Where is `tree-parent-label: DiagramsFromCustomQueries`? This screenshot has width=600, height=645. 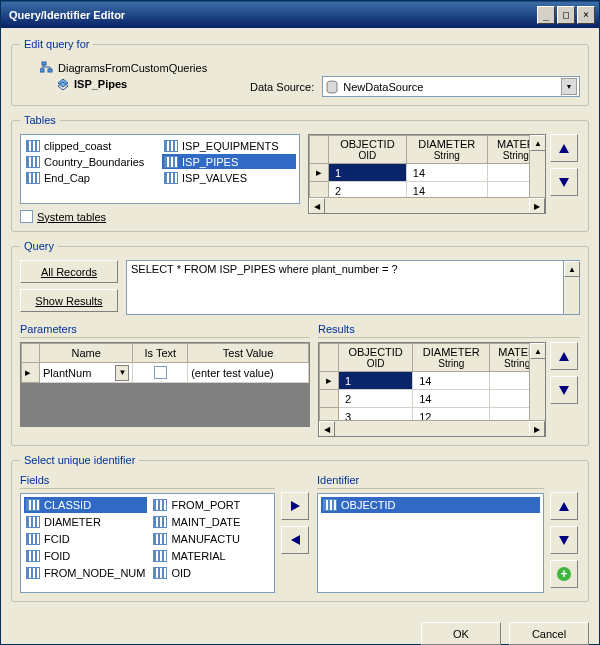 tree-parent-label: DiagramsFromCustomQueries is located at coordinates (132, 68).